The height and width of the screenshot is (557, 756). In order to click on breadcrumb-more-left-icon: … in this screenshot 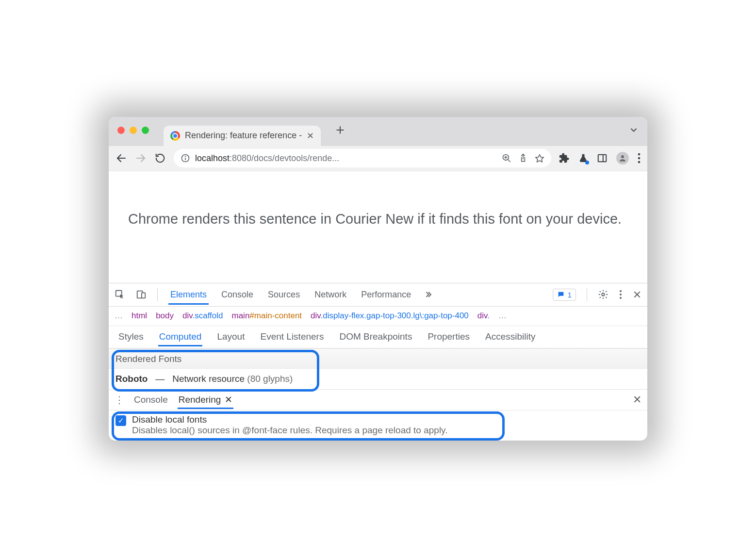, I will do `click(118, 316)`.